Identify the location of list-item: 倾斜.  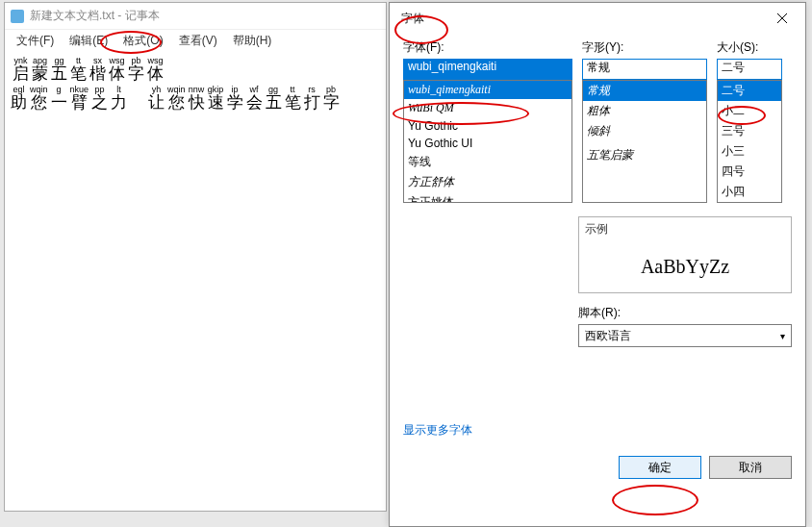
(645, 131).